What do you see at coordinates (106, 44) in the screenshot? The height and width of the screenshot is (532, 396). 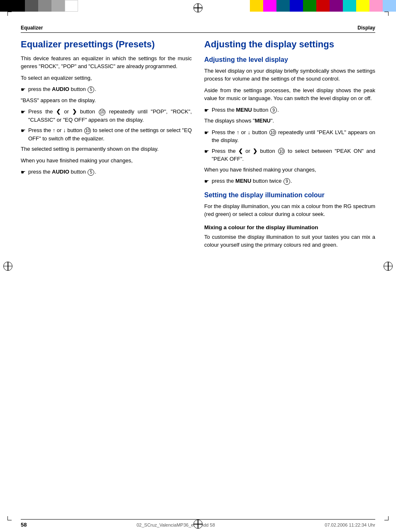 I see `left-section-title: Equalizer presettings (Presets)` at bounding box center [106, 44].